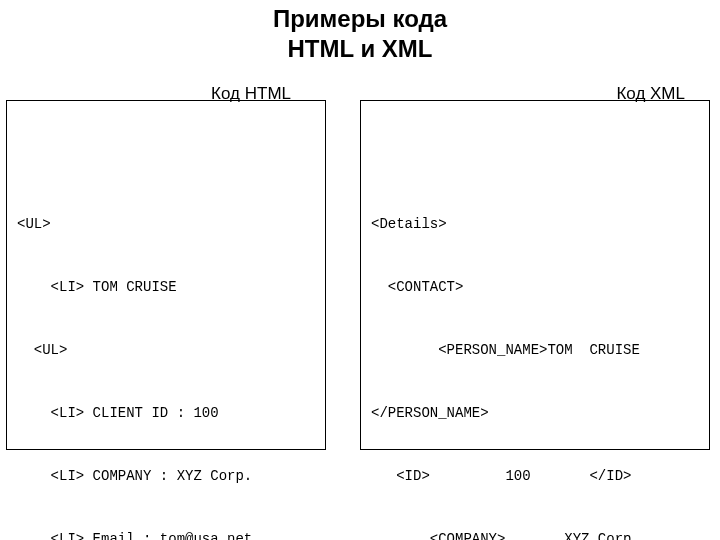 This screenshot has width=720, height=540. What do you see at coordinates (535, 350) in the screenshot?
I see `code-line: <PERSON_NAME>TOM CRUISE` at bounding box center [535, 350].